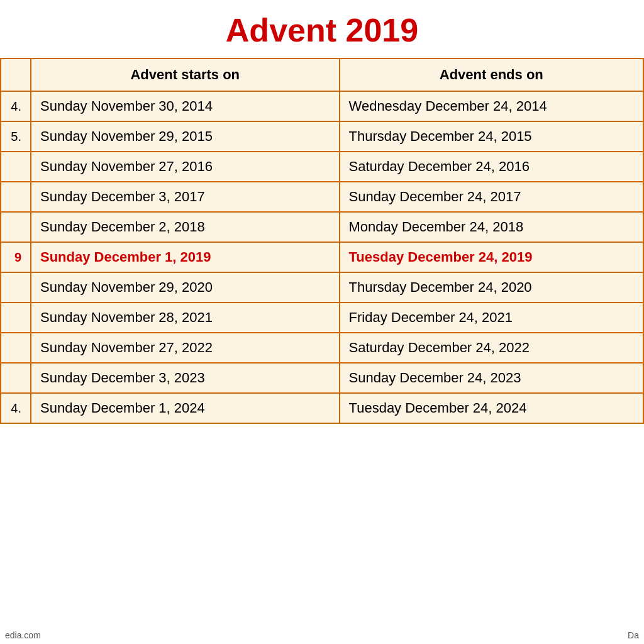 The height and width of the screenshot is (644, 644). I want to click on row-start: Sunday December 1, 2024, so click(185, 408).